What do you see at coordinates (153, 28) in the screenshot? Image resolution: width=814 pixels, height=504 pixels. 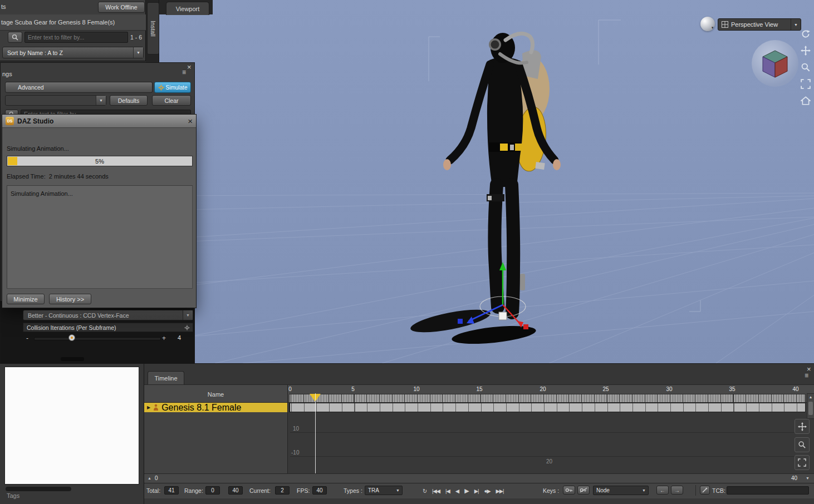 I see `tab-install: Install` at bounding box center [153, 28].